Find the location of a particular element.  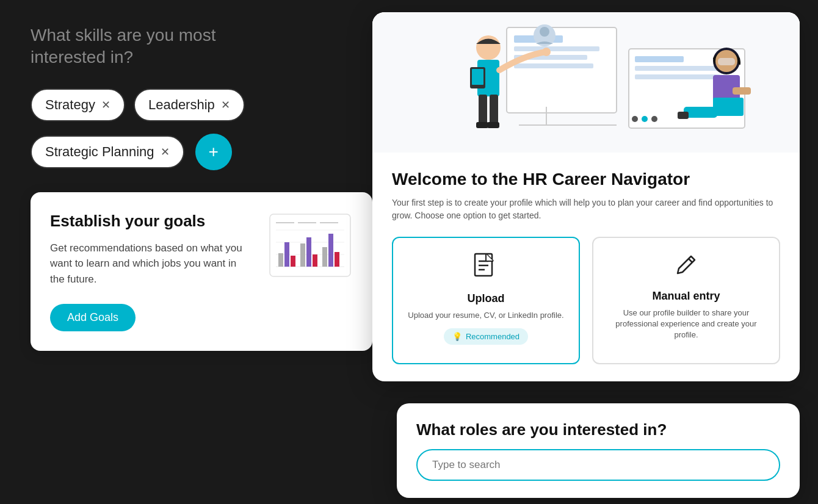

add-goals-button: Add Goals is located at coordinates (93, 317).